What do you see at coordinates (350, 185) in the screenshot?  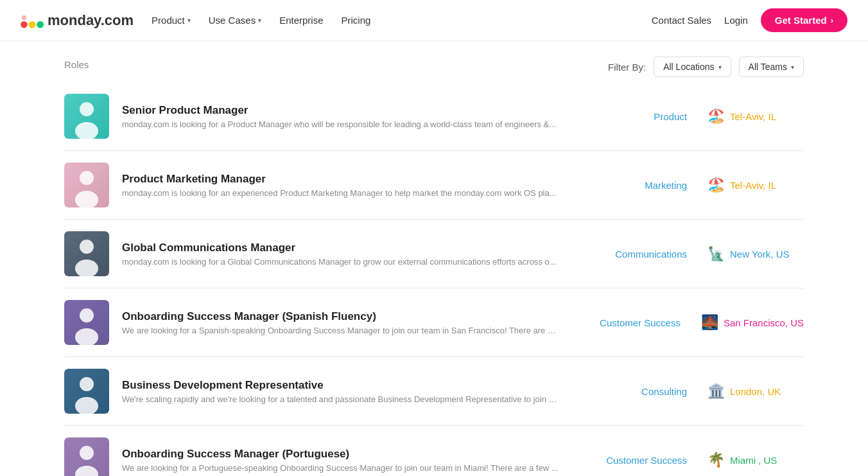 I see `job-info: Product Marketing Manager monday.com is …` at bounding box center [350, 185].